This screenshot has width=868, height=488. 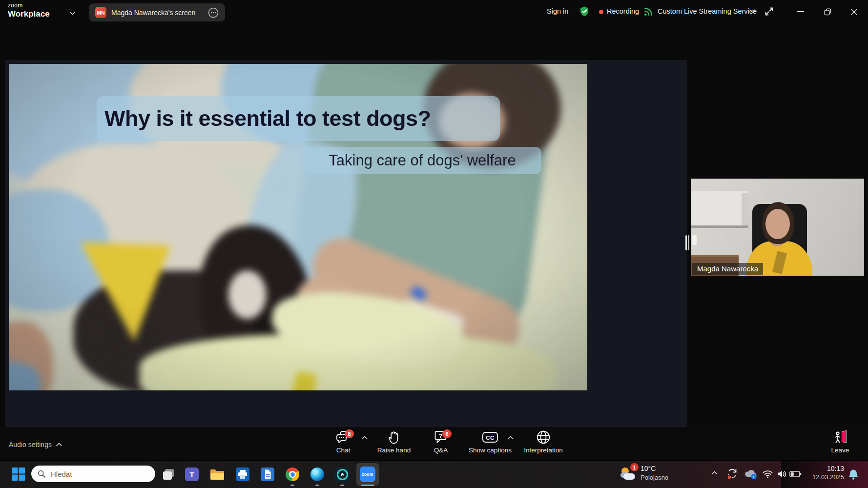 I want to click on eset-running-indicator, so click(x=342, y=485).